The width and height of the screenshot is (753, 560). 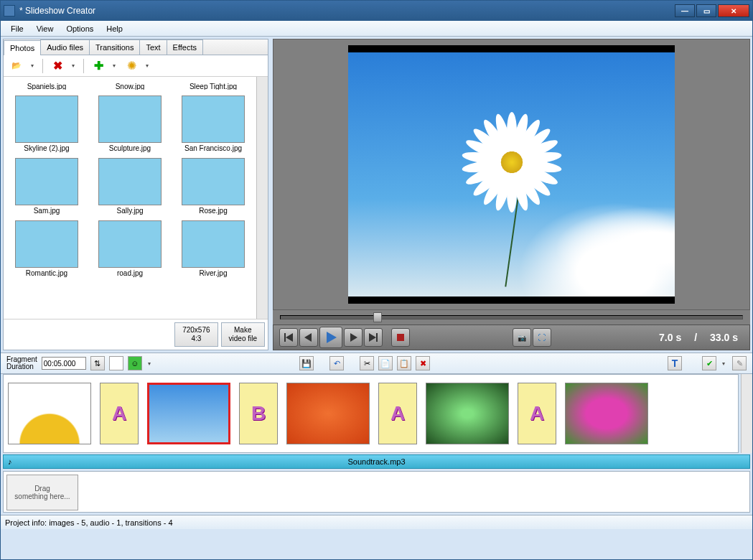 I want to click on timeline: ABAA, so click(x=370, y=414).